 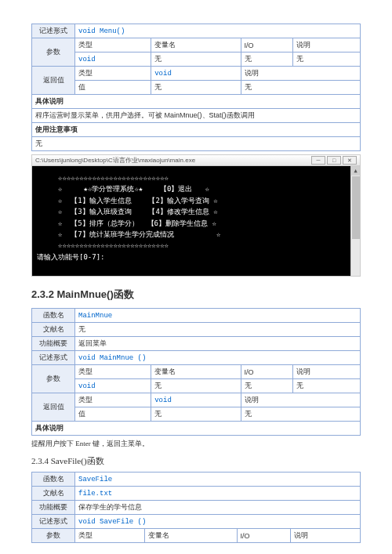 What do you see at coordinates (196, 444) in the screenshot?
I see `t2-desc: 提醒用户按下 Enter 键，返回主菜单。` at bounding box center [196, 444].